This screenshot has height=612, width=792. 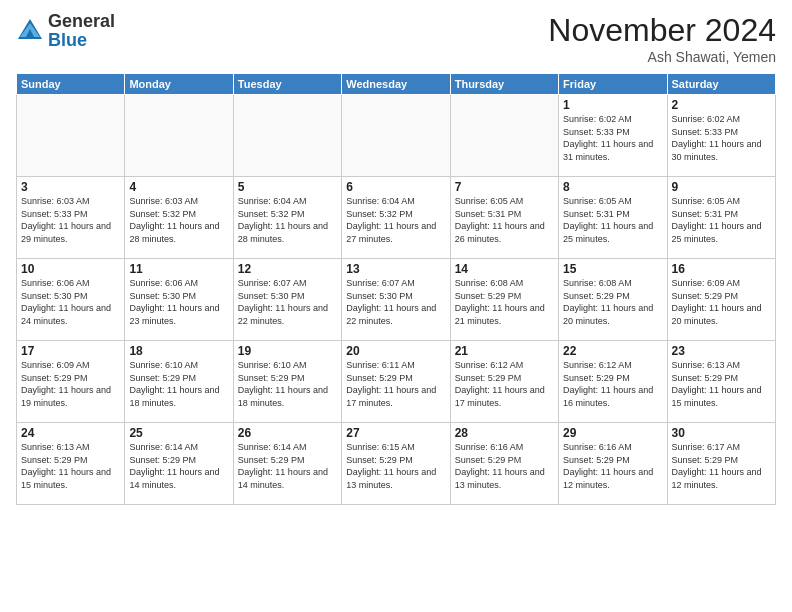 What do you see at coordinates (662, 57) in the screenshot?
I see `subtitle: Ash Shawati, Yemen` at bounding box center [662, 57].